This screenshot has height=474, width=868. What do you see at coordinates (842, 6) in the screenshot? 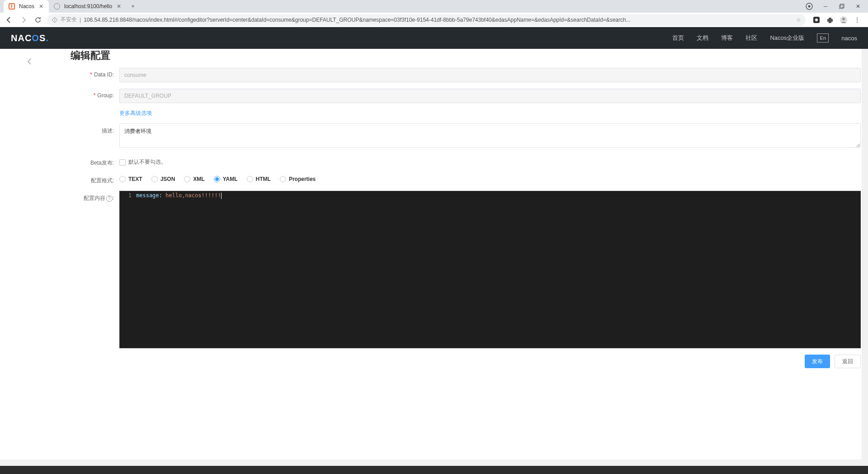
I see `maximize-icon` at bounding box center [842, 6].